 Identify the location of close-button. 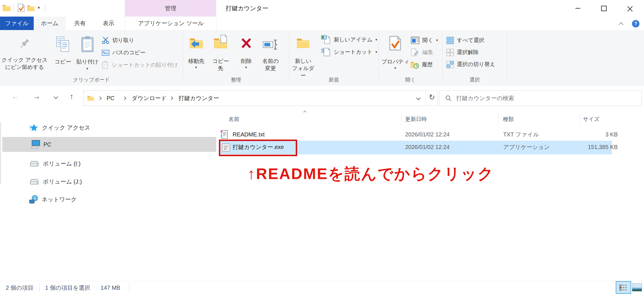
(630, 8).